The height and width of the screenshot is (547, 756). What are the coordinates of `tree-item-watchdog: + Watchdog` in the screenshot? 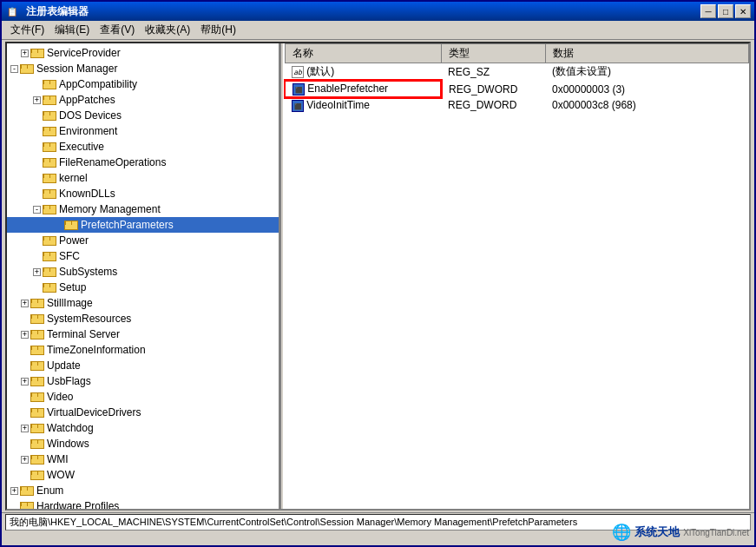 It's located at (142, 428).